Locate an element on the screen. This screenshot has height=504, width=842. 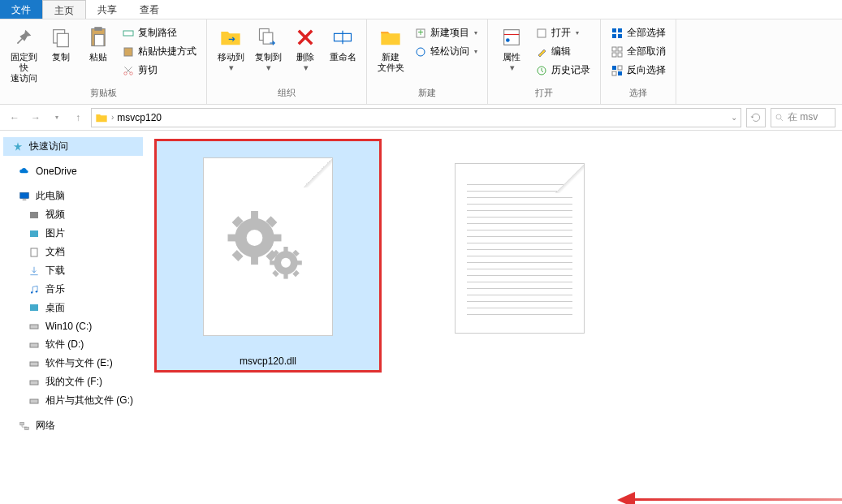
gear-icon is located at coordinates (268, 247).